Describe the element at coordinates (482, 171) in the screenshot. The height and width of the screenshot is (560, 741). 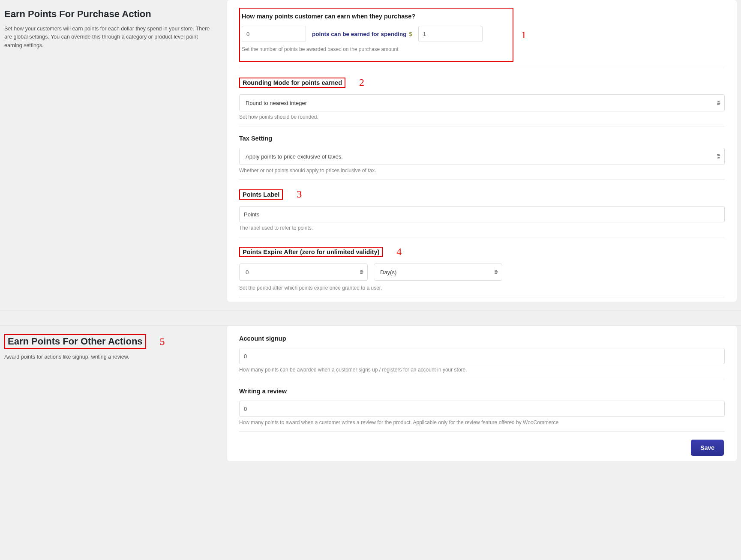
I see `tax-setting-help: Whether or not points should apply to pr…` at that location.